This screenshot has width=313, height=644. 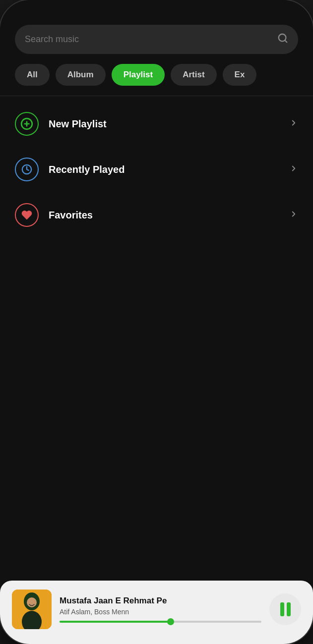 I want to click on new-playlist-icon, so click(x=27, y=124).